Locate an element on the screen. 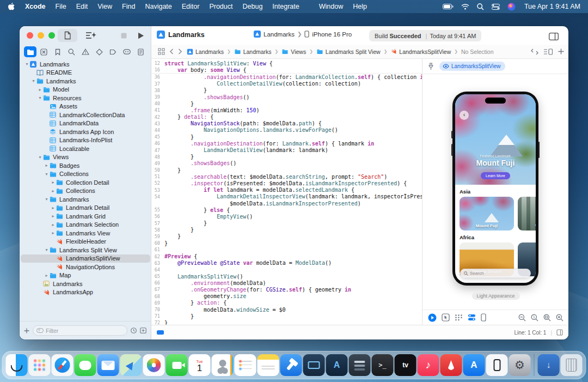 The height and width of the screenshot is (382, 588). code-line: 62#Preview { is located at coordinates (286, 256).